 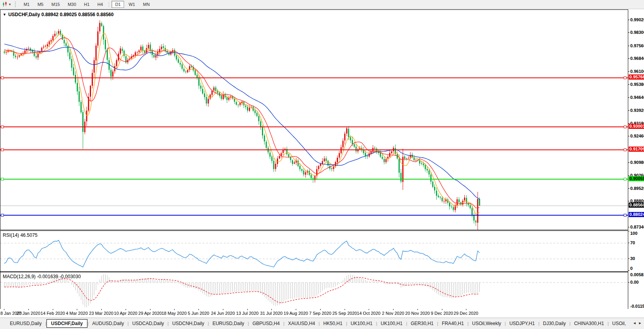 I want to click on macd-axis-bottom-label: -0.011514, so click(x=637, y=306).